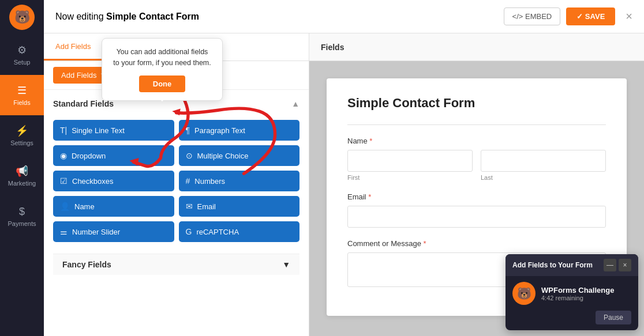 The width and height of the screenshot is (644, 336). I want to click on sidebar: 🐻 ⚙ Setup ☰ Fields ⚡ Settings 📢 Marketin…, so click(22, 168).